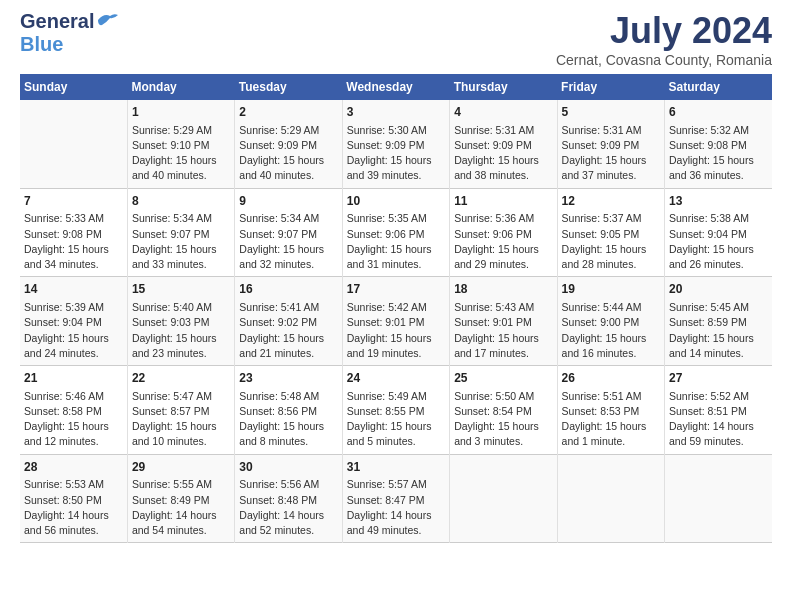 The image size is (792, 612). Describe the element at coordinates (74, 242) in the screenshot. I see `day-info: Sunrise: 5:33 AM Sunset: 9:08 PM Dayligh…` at that location.